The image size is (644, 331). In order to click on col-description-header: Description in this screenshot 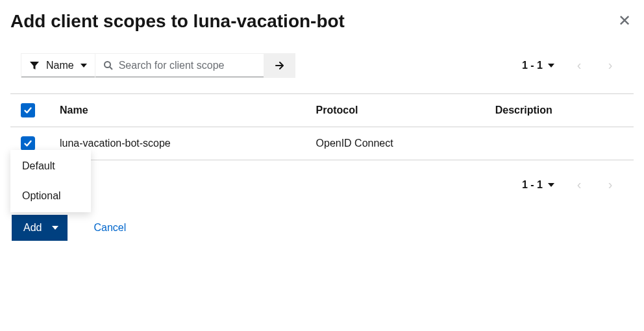, I will do `click(560, 110)`.